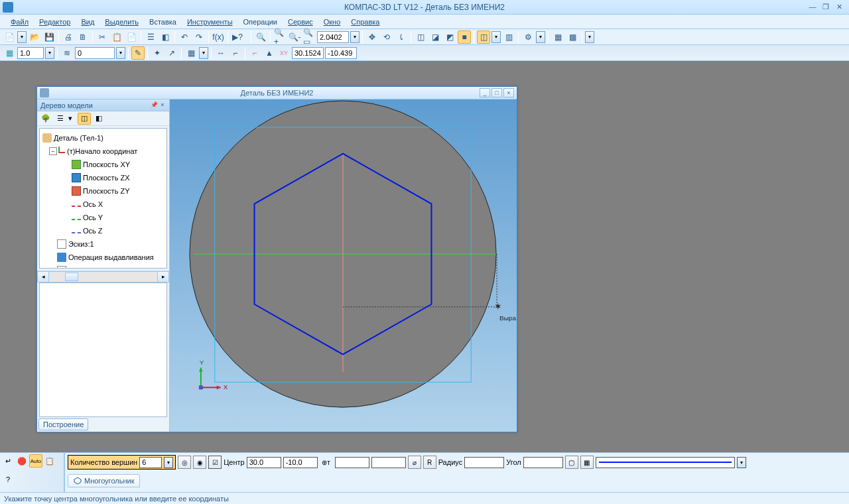 Image resolution: width=849 pixels, height=504 pixels. What do you see at coordinates (78, 138) in the screenshot?
I see `tree-root: Деталь (Тел-1)` at bounding box center [78, 138].